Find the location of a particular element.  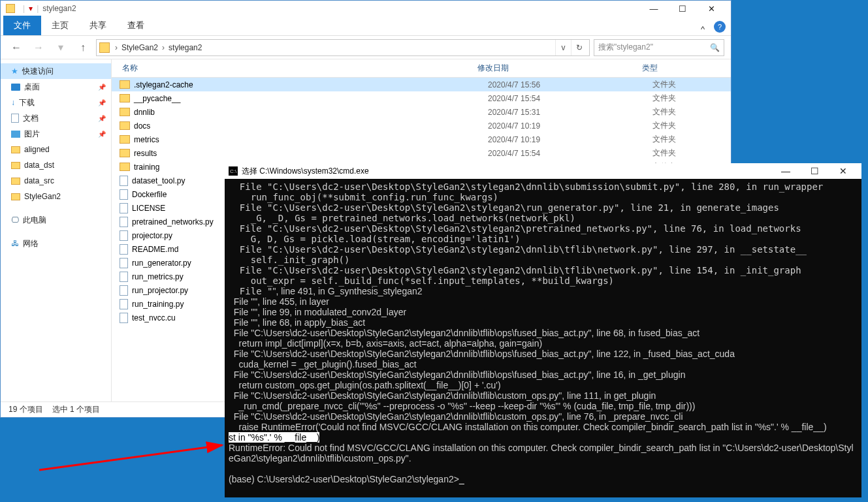

sidebar-this-pc: 🖵此电脑 is located at coordinates (56, 220).